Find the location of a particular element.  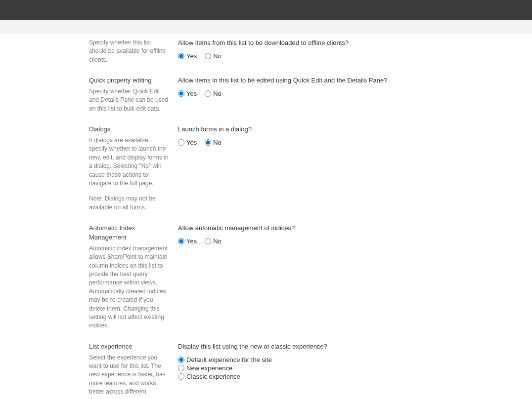

list-exp-heading: List experience is located at coordinates (129, 347).